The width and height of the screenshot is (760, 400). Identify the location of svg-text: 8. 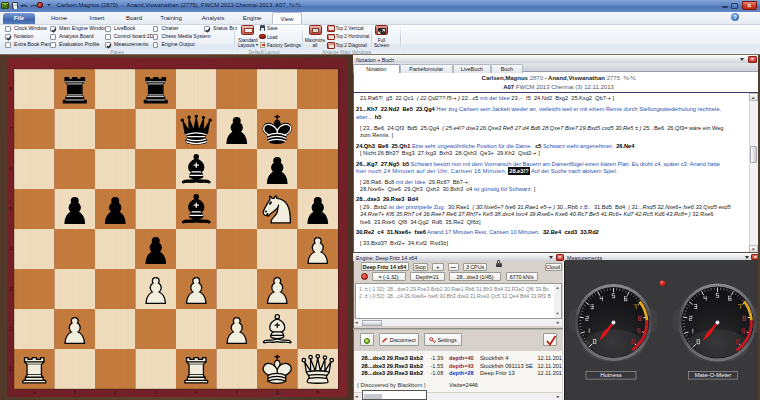
(10, 89).